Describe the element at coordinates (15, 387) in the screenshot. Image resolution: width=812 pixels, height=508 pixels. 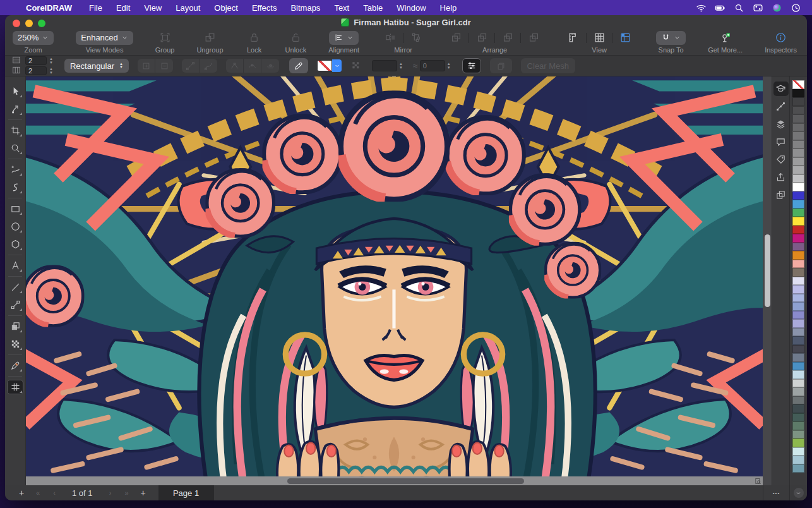
I see `tool-mesh-fill` at that location.